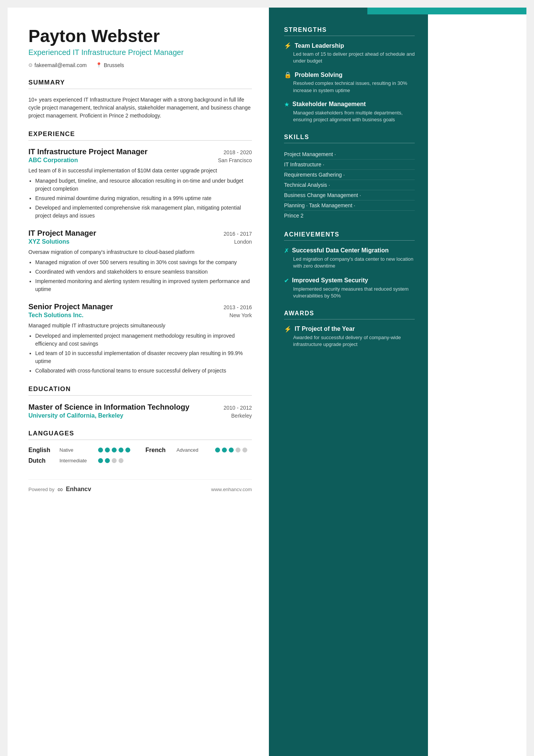 This screenshot has width=534, height=756. What do you see at coordinates (140, 160) in the screenshot?
I see `exp-sub-1: ABC Corporation San Francisco` at bounding box center [140, 160].